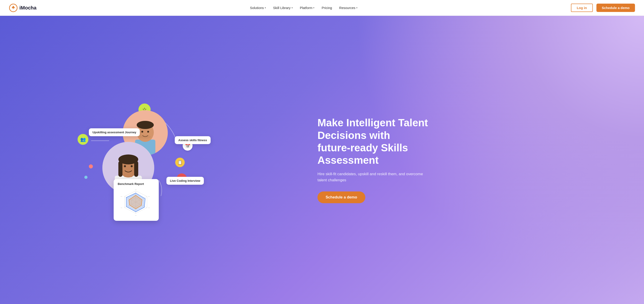 The image size is (644, 304). I want to click on nav-link-resources: Resources ▾, so click(348, 8).